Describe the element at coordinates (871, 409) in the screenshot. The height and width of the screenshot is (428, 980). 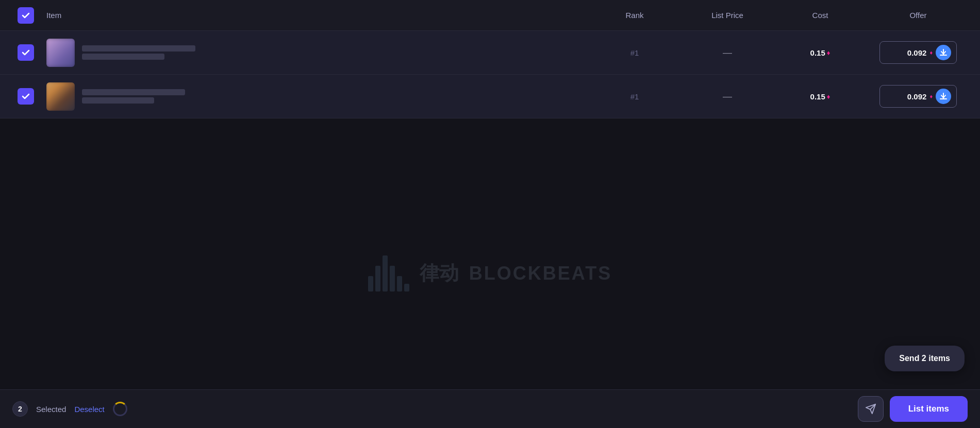
I see `send-icon-button` at that location.